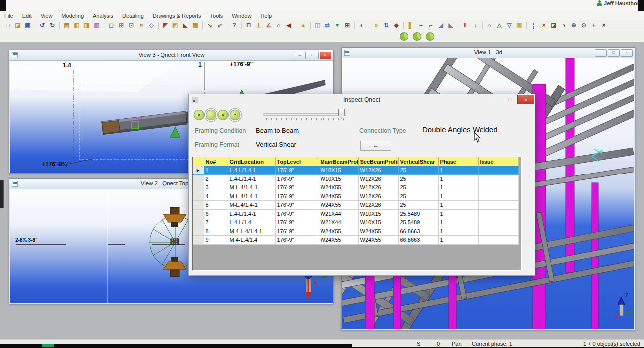 This screenshot has height=348, width=644. What do you see at coordinates (52, 26) in the screenshot?
I see `redo-icon: ↻` at bounding box center [52, 26].